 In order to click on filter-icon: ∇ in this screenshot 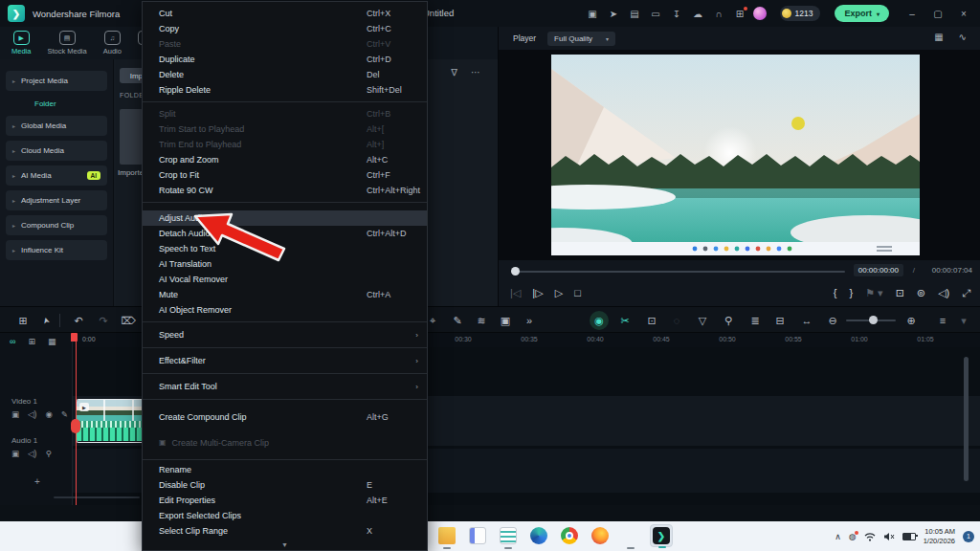, I will do `click(454, 73)`.